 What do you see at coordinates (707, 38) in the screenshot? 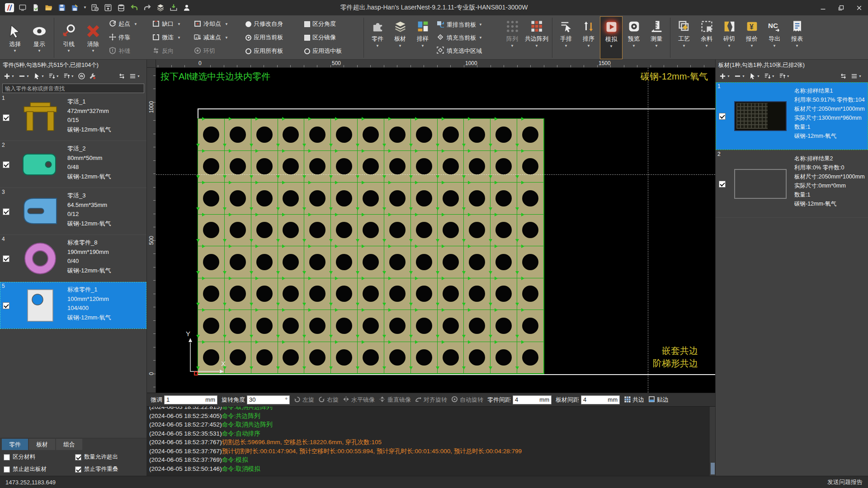
I see `余料-button: 余料▼` at bounding box center [707, 38].